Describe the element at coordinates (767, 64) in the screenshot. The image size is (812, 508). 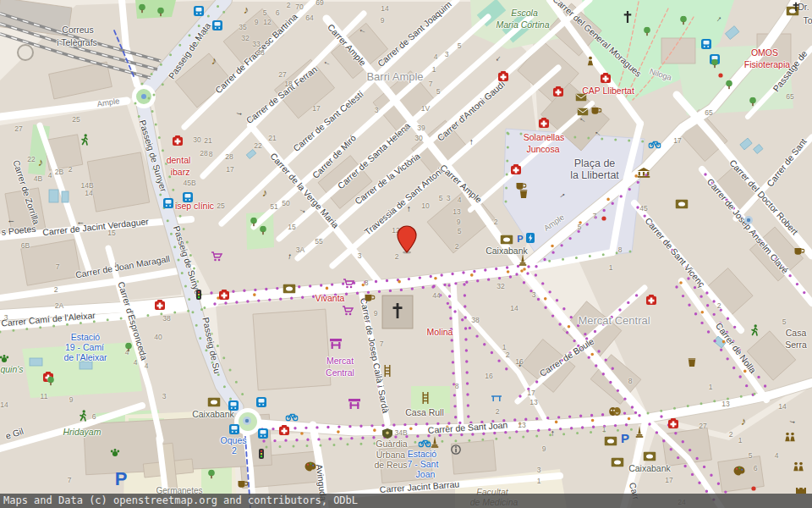
I see `place-label: Fisioterapia` at that location.